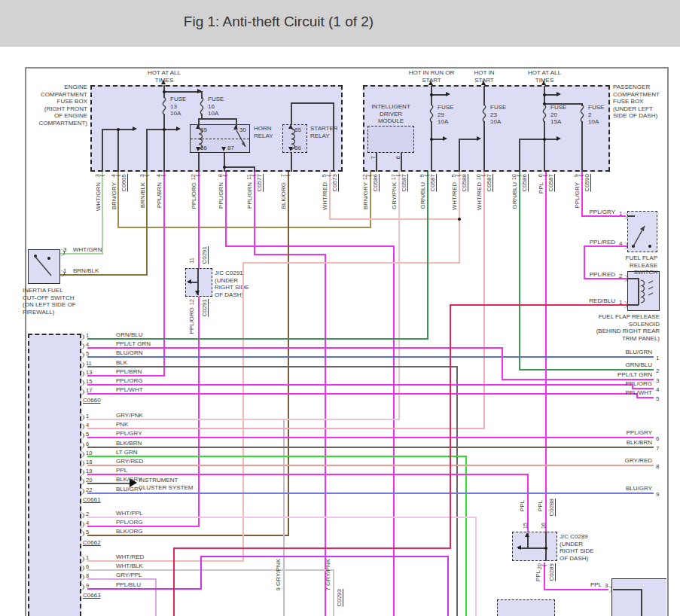 Image resolution: width=680 pixels, height=616 pixels. Describe the element at coordinates (593, 301) in the screenshot. I see `solenoid-wire-1: RED/BLU` at that location.